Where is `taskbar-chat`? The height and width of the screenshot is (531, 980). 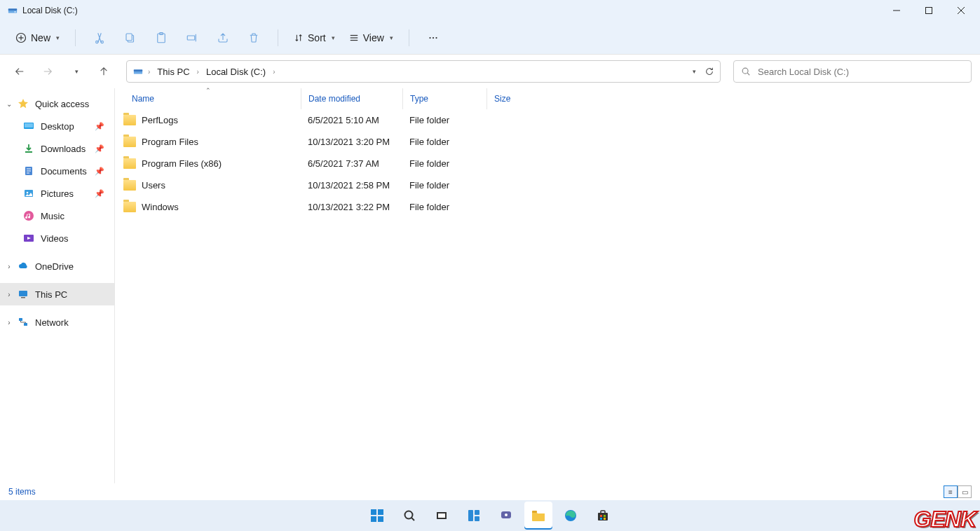 taskbar-chat is located at coordinates (506, 516).